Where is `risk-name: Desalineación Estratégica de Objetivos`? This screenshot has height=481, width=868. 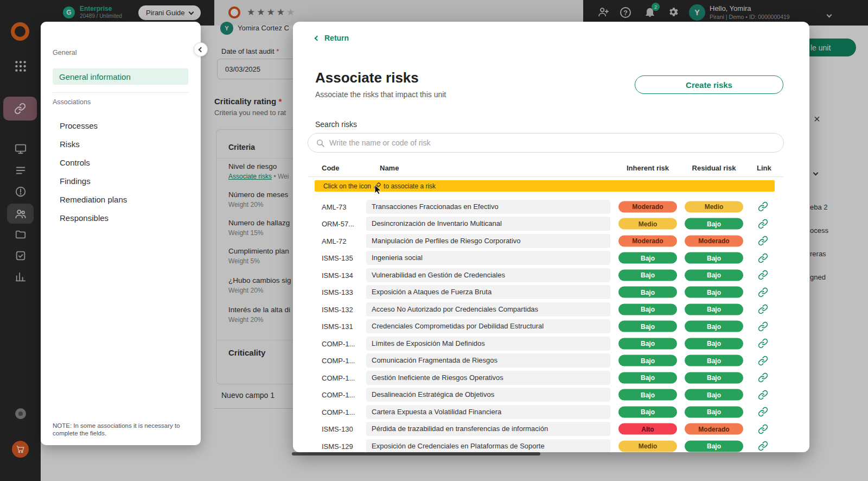
risk-name: Desalineación Estratégica de Objetivos is located at coordinates (488, 395).